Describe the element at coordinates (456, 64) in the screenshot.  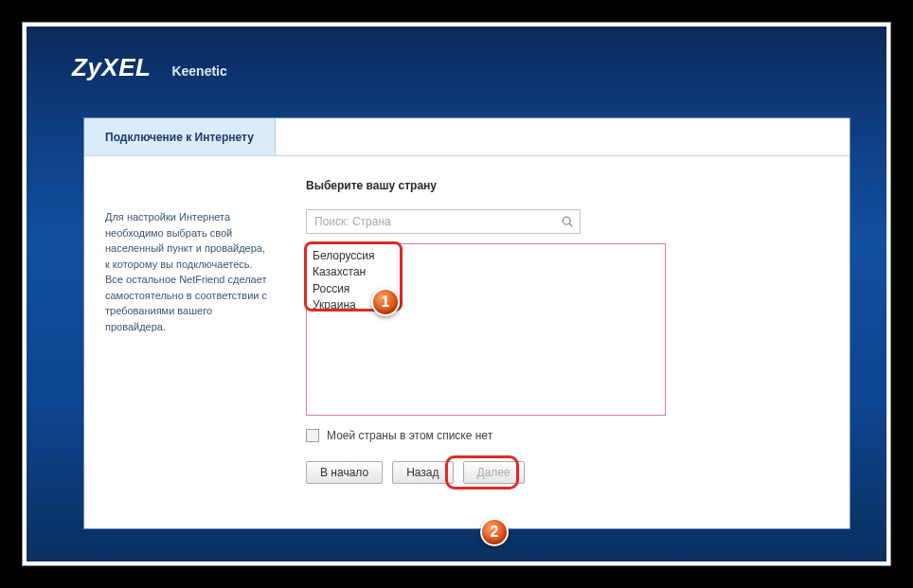
I see `header: ZyXEL Keenetic` at that location.